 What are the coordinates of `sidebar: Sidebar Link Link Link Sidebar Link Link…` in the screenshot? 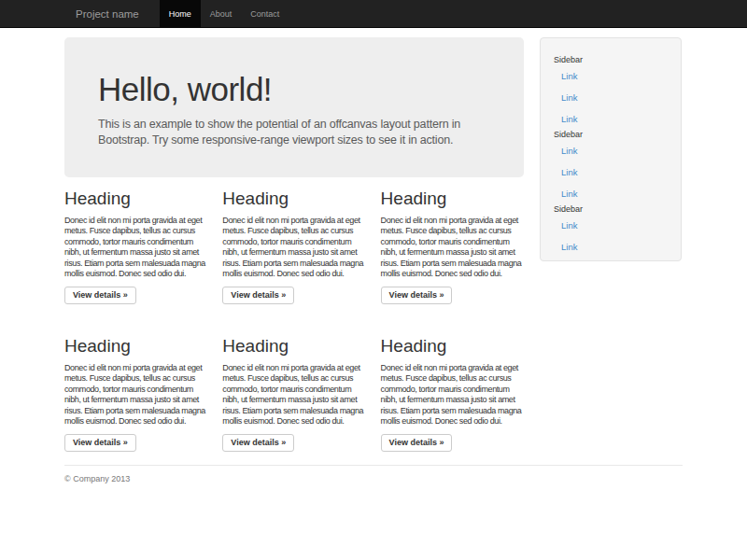 It's located at (611, 149).